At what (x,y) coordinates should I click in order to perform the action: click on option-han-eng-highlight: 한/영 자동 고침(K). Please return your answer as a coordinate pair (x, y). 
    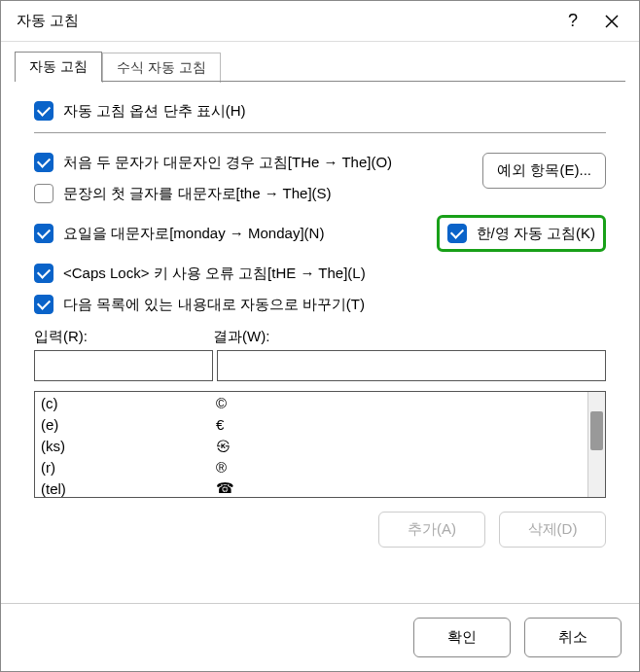
    Looking at the image, I should click on (521, 233).